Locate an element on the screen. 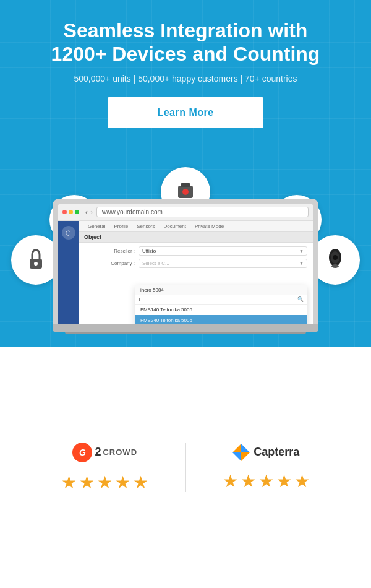  tab-profile: Profile is located at coordinates (121, 227).